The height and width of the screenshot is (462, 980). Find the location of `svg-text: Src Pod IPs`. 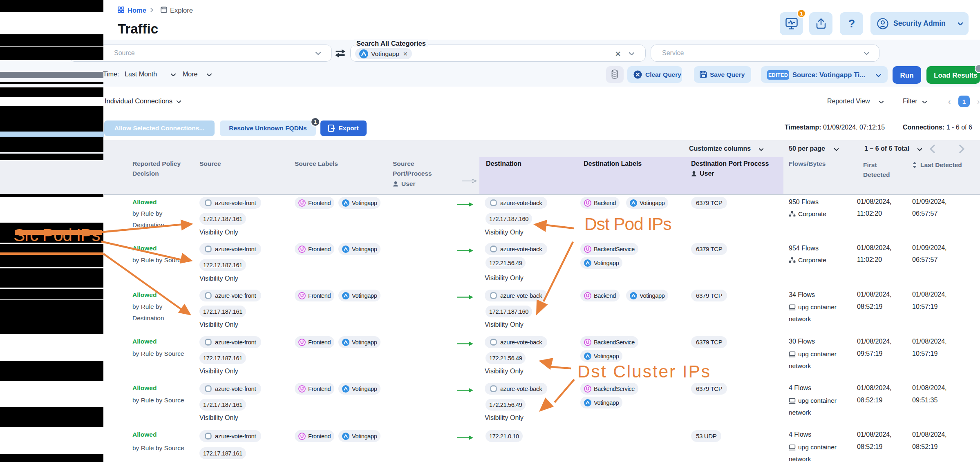

svg-text: Src Pod IPs is located at coordinates (56, 235).